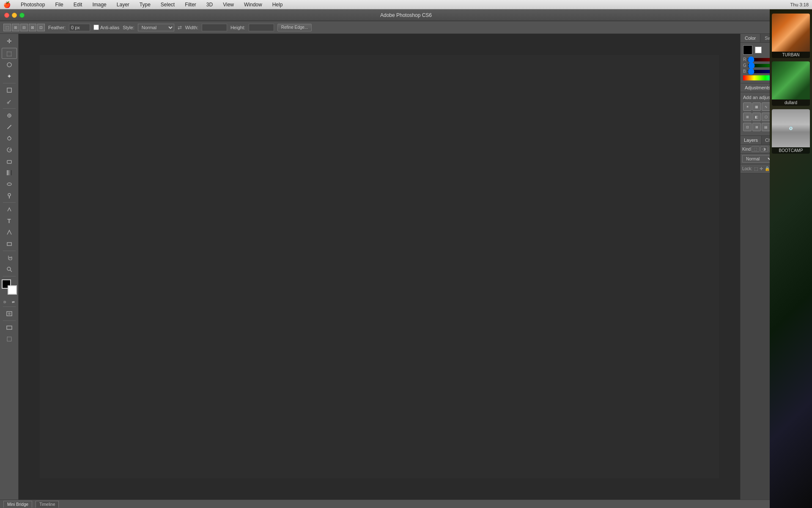  What do you see at coordinates (24, 28) in the screenshot?
I see `options-tool-icon-3: ⊟` at bounding box center [24, 28].